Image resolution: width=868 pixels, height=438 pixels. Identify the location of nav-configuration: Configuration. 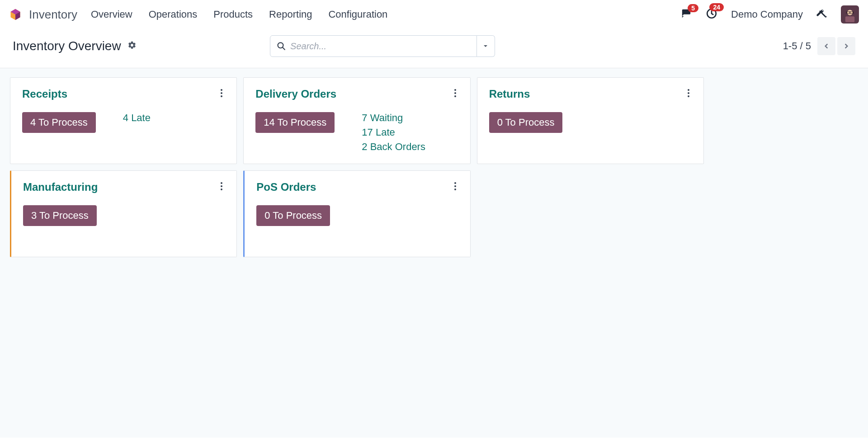
(358, 14).